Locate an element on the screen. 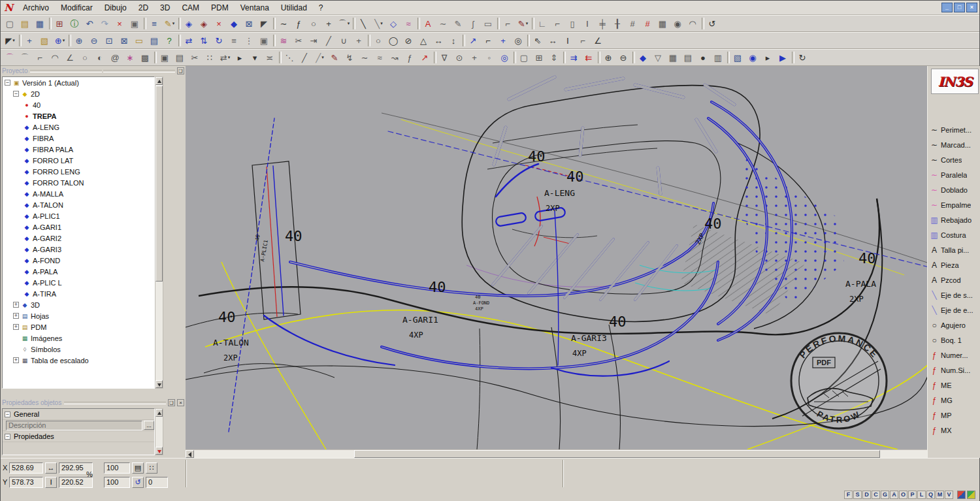  ellipse-icon: ◯ is located at coordinates (393, 40).